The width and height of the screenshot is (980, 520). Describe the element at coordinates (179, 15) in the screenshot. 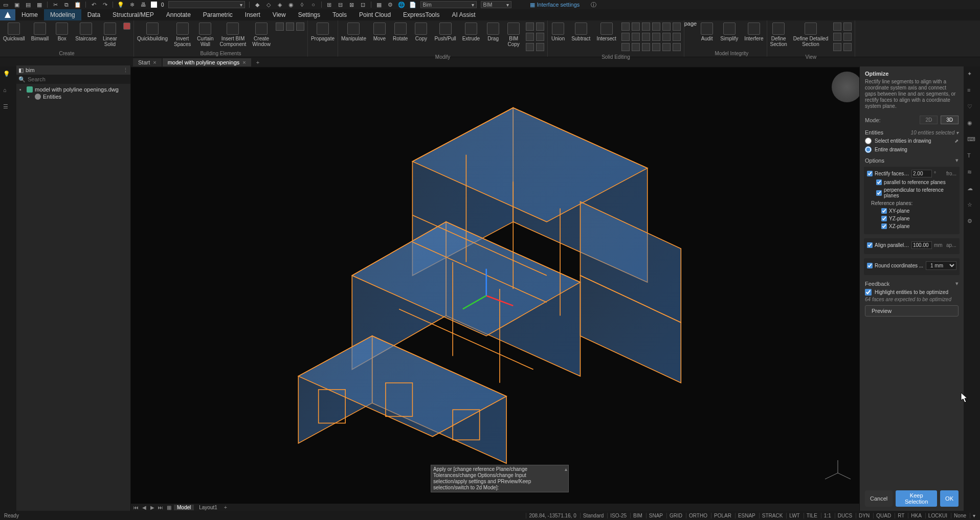

I see `menu-tab-annotate: Annotate` at that location.